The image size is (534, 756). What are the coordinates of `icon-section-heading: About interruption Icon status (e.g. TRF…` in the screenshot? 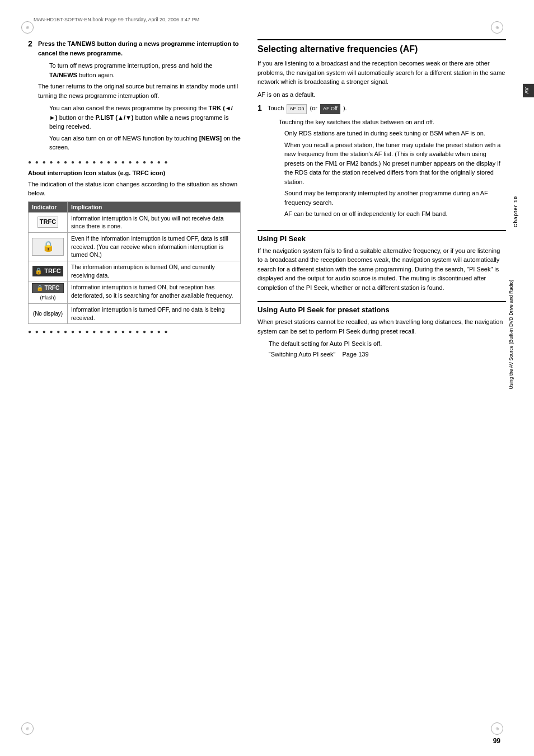 It's located at (134, 173).